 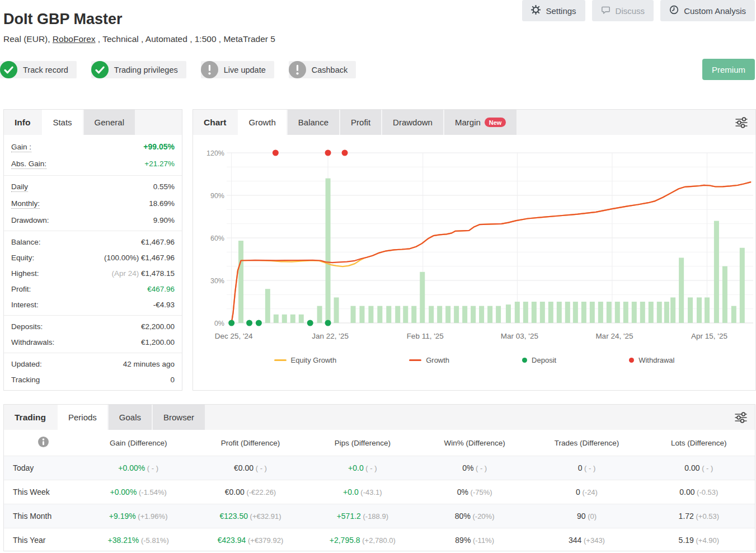 What do you see at coordinates (586, 492) in the screenshot?
I see `period-cell: 0 (-24)` at bounding box center [586, 492].